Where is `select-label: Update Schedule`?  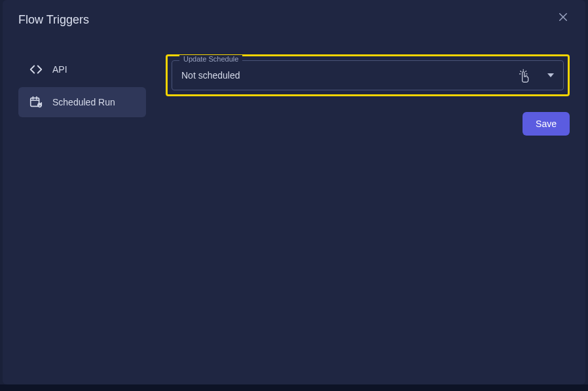
select-label: Update Schedule is located at coordinates (211, 59).